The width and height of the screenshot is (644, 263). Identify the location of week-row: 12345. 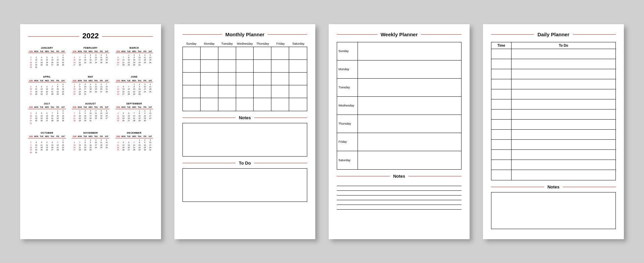
(91, 55).